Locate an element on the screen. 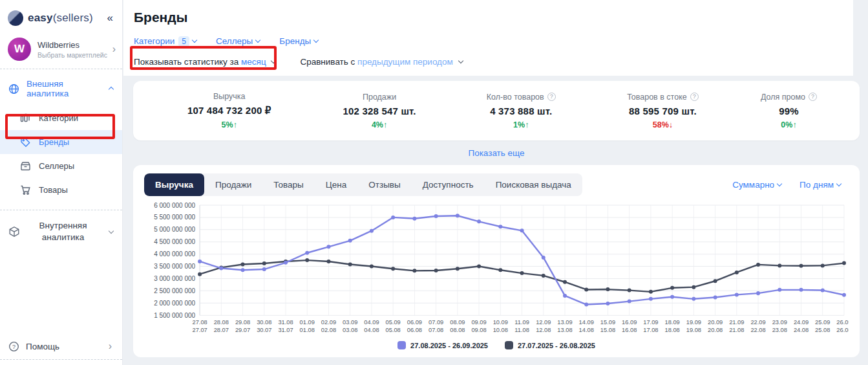  filter-row: Категории5СеллерыБренды is located at coordinates (494, 41).